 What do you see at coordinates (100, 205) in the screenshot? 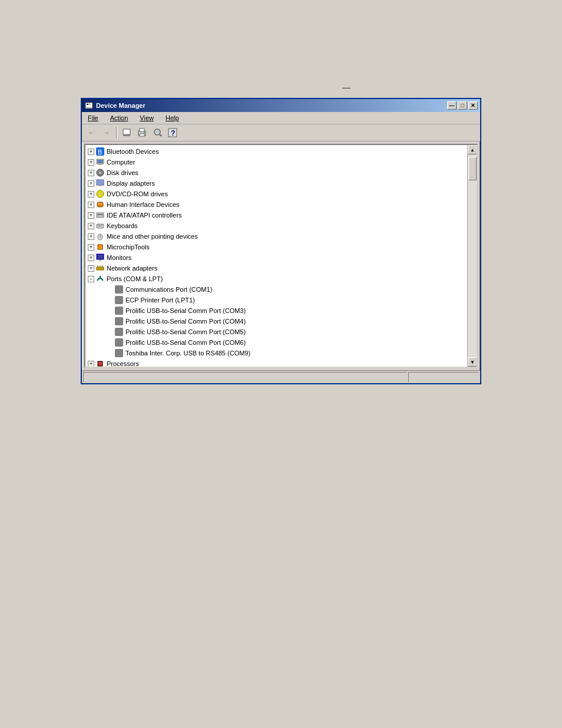
I see `icon-hid` at bounding box center [100, 205].